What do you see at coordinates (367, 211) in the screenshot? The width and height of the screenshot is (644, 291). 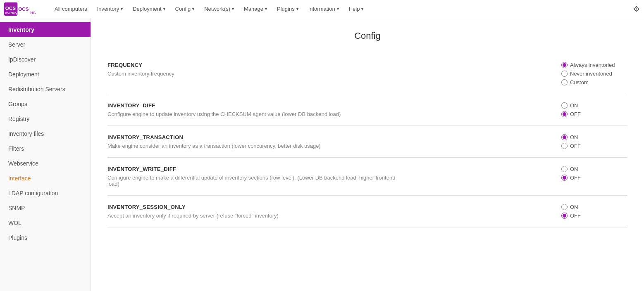 I see `config-row-inventory_session_only: INVENTORY_SESSION_ONLYAccept an inventor…` at bounding box center [367, 211].